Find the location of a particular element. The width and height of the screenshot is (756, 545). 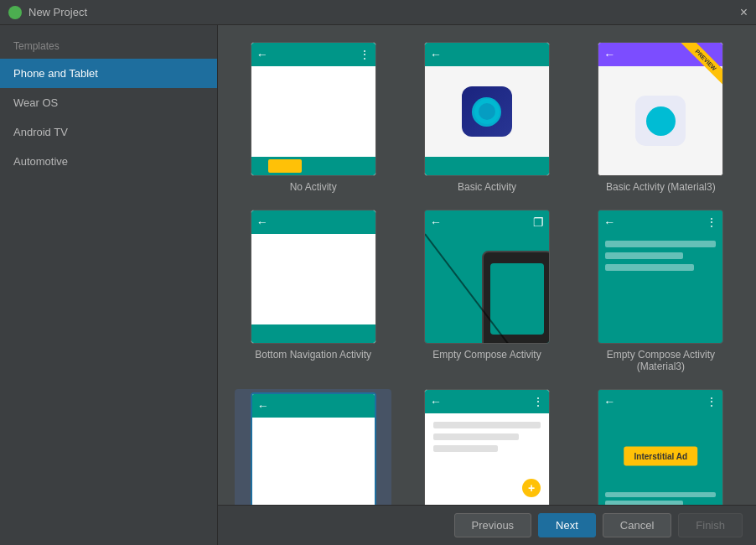

template-label-empty-compose-m3: Empty Compose Activity (Material3) is located at coordinates (660, 361).